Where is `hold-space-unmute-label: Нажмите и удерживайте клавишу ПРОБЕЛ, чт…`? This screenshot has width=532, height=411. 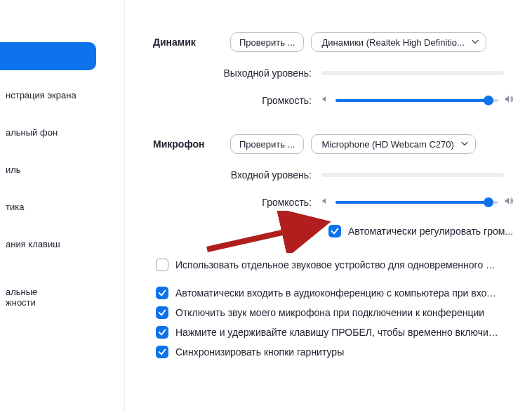 hold-space-unmute-label: Нажмите и удерживайте клавишу ПРОБЕЛ, чт… is located at coordinates (337, 332).